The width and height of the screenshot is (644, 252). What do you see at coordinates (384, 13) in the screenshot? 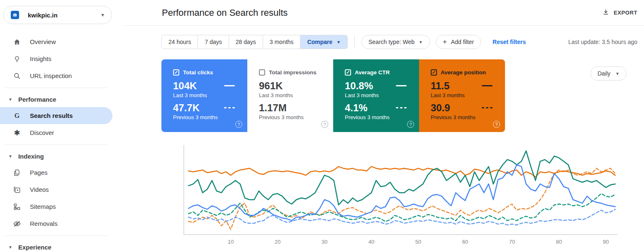
I see `page-header: Performance on Search results EXPORT` at bounding box center [384, 13].